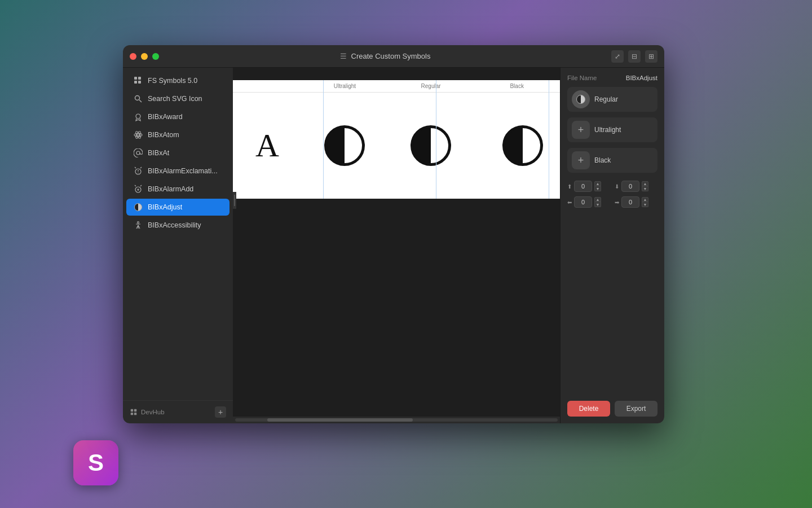 The width and height of the screenshot is (812, 508). I want to click on left-stepper-down: ▼, so click(598, 204).